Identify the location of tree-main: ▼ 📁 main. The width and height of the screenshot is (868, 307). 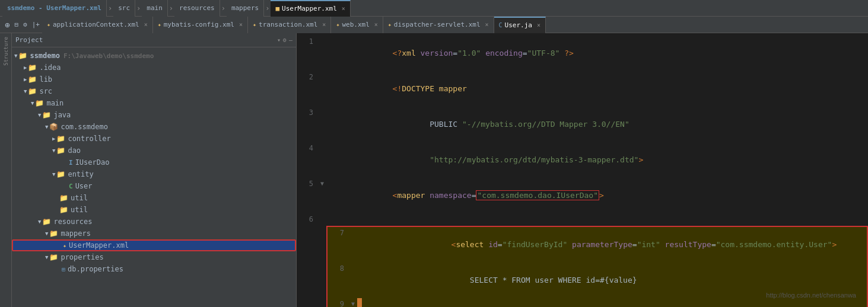
(154, 103).